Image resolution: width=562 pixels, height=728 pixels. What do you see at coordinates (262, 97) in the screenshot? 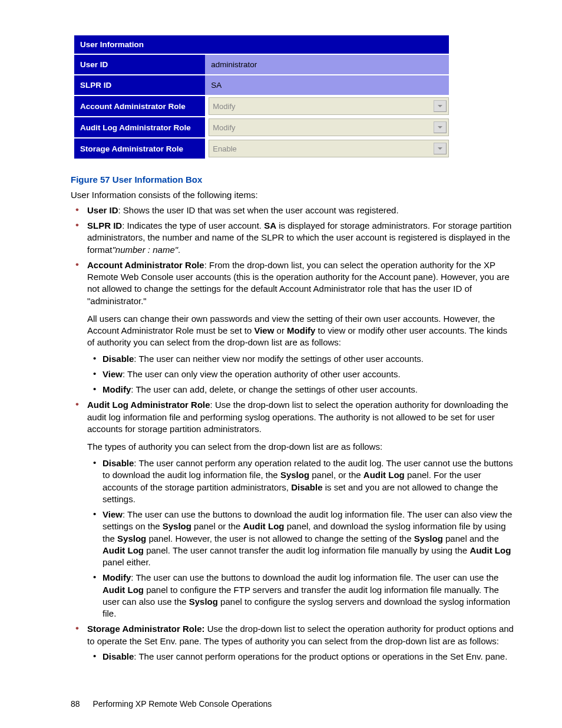
I see `user-information-box: User Information User ID administrator S…` at bounding box center [262, 97].